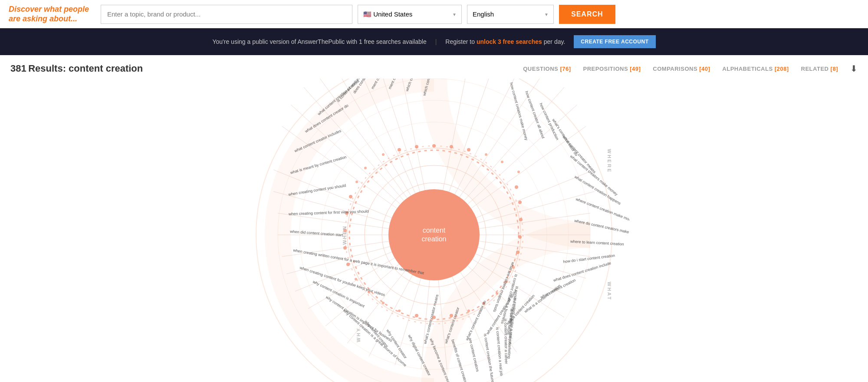 The height and width of the screenshot is (382, 868). I want to click on unlock-link: unlock 3 free searches, so click(510, 42).